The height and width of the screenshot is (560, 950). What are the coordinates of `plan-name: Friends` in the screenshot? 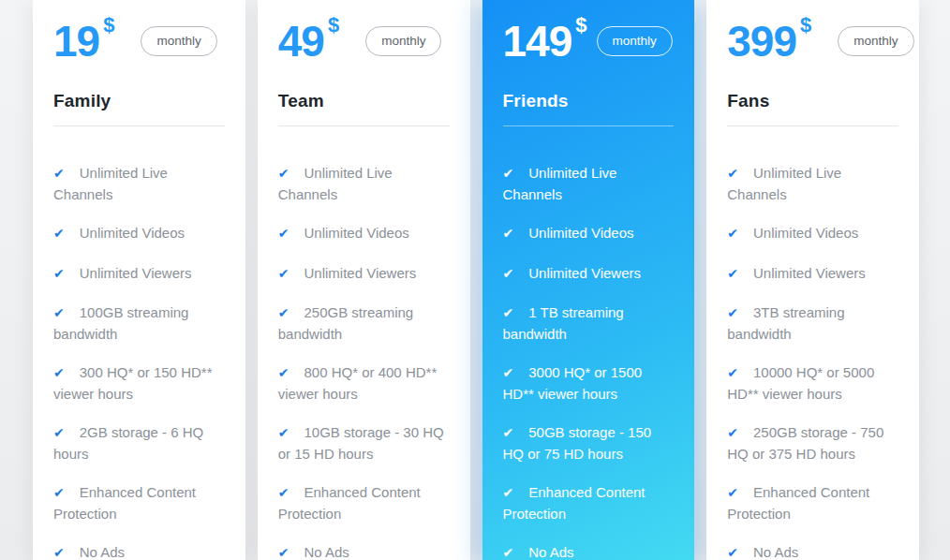 It's located at (588, 101).